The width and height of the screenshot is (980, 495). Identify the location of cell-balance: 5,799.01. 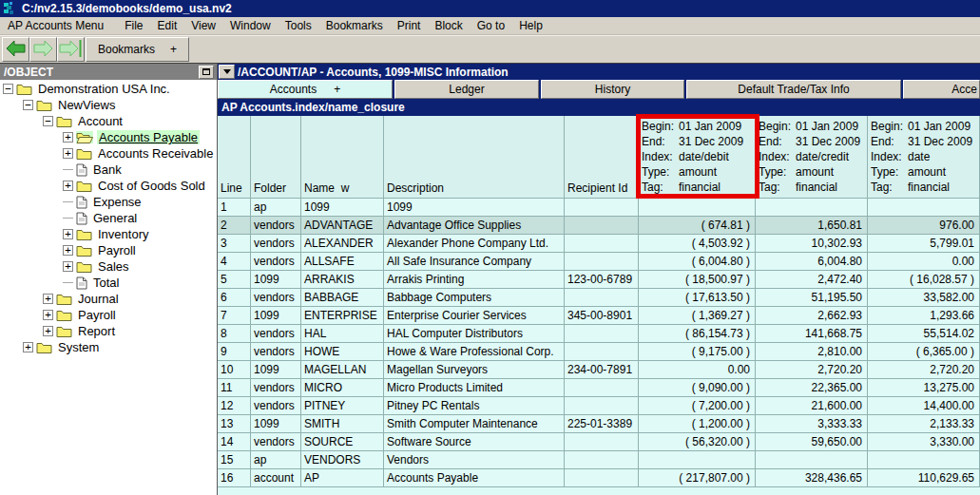
(924, 243).